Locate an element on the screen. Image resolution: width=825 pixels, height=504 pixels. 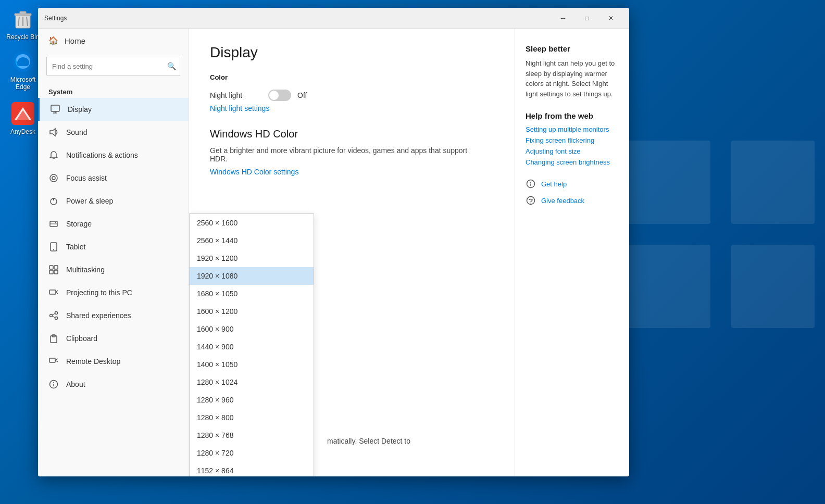
color-section-heading: Color is located at coordinates (352, 77).